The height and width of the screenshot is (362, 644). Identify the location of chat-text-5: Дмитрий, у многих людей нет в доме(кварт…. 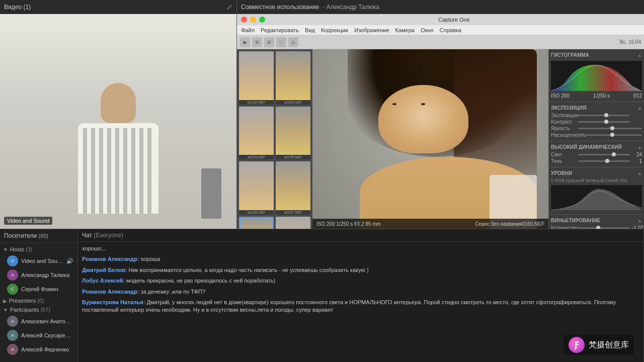
(349, 306).